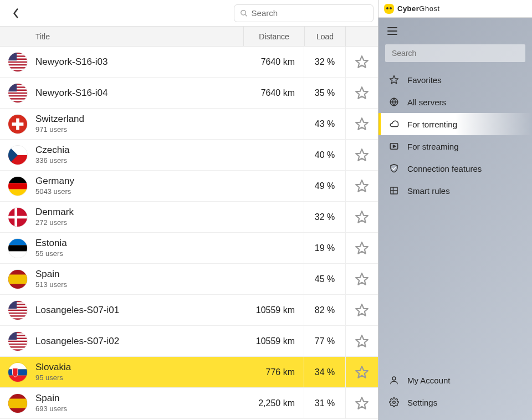  What do you see at coordinates (139, 341) in the screenshot?
I see `server-title-block: Losangeles-S07-i02` at bounding box center [139, 341].